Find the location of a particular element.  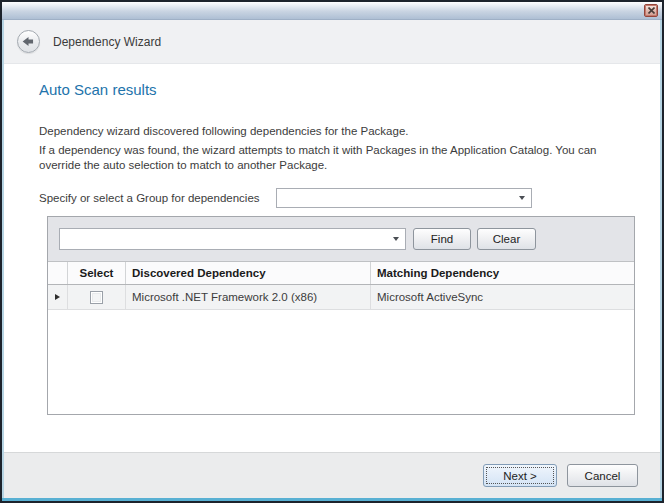

row-selector-cell is located at coordinates (58, 297).